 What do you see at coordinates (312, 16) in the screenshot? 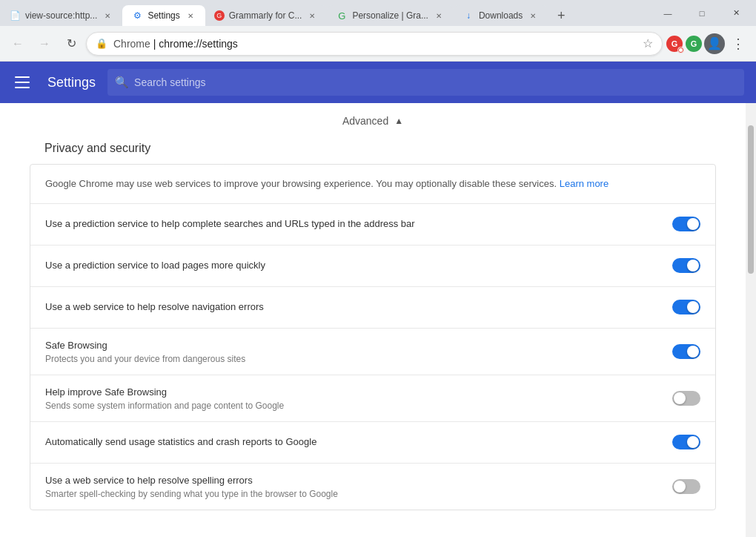
I see `tab-grammarly-close: ✕` at bounding box center [312, 16].